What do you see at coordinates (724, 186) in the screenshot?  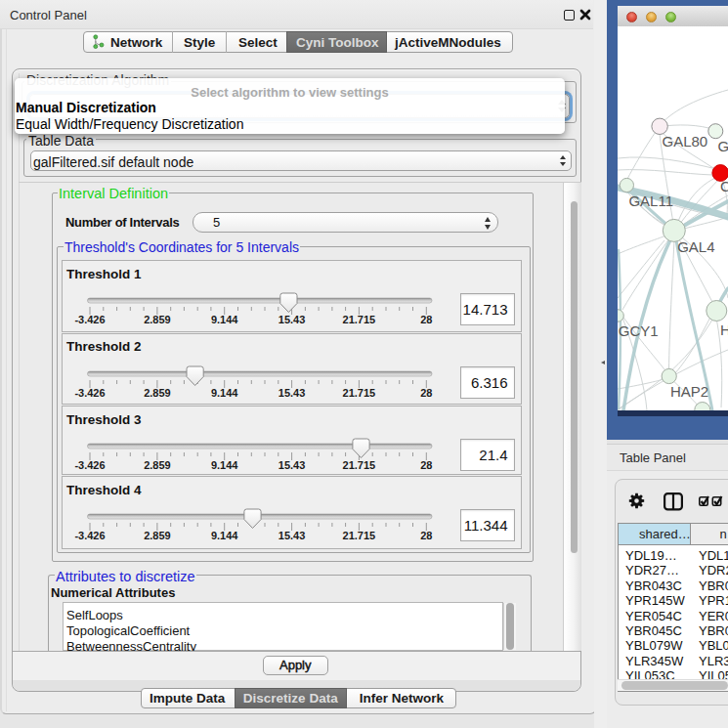 I see `svg-text: C` at bounding box center [724, 186].